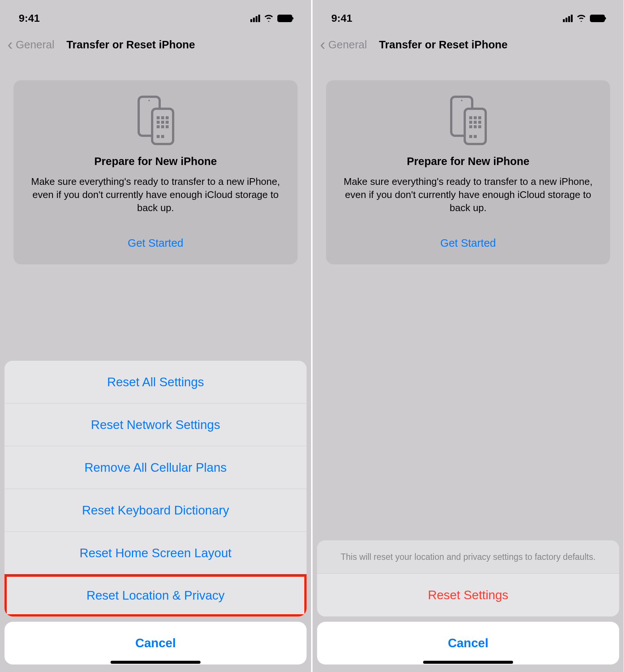 The image size is (624, 672). Describe the element at coordinates (156, 382) in the screenshot. I see `reset-all-settings-option: Reset All Settings` at that location.